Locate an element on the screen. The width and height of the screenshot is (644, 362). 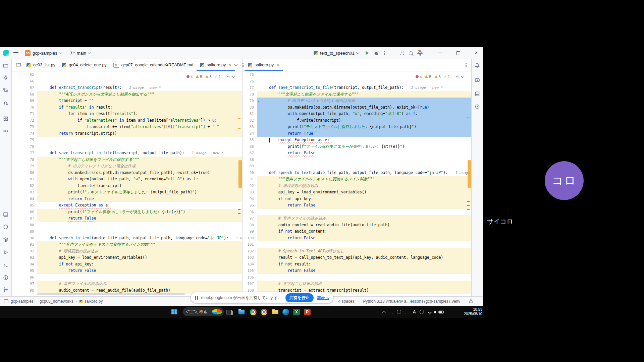
edge-button is located at coordinates (286, 312).